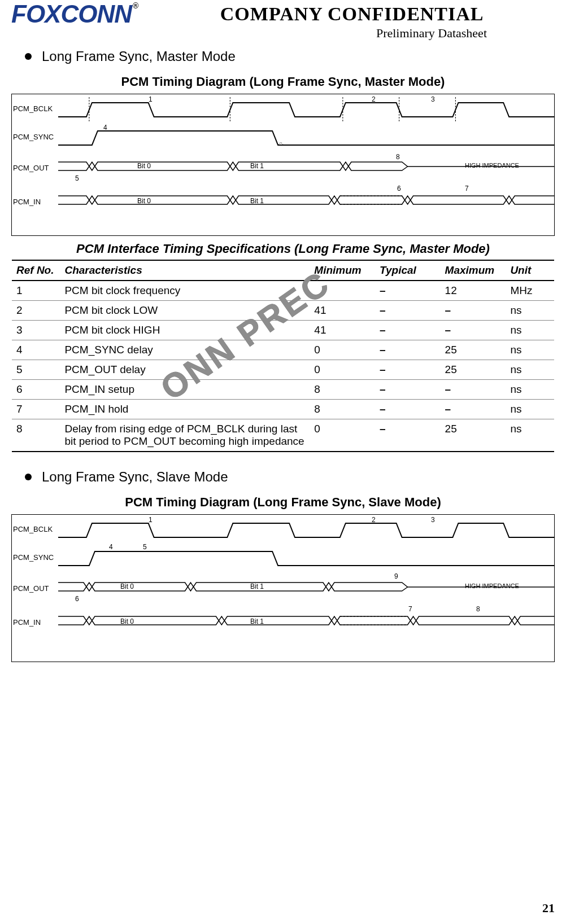 This screenshot has width=566, height=924. I want to click on section-heading: Long Frame Sync, Master Mode, so click(139, 56).